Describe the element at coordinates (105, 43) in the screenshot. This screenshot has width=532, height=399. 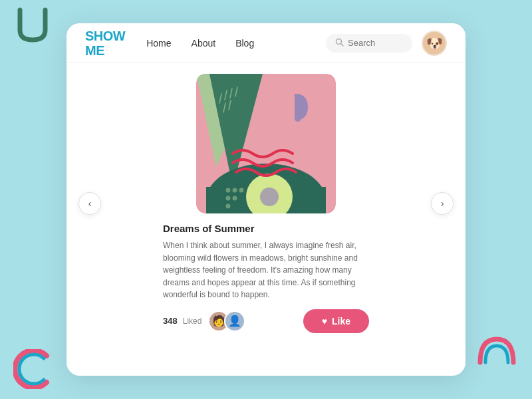
I see `logo: SHOW ME` at that location.